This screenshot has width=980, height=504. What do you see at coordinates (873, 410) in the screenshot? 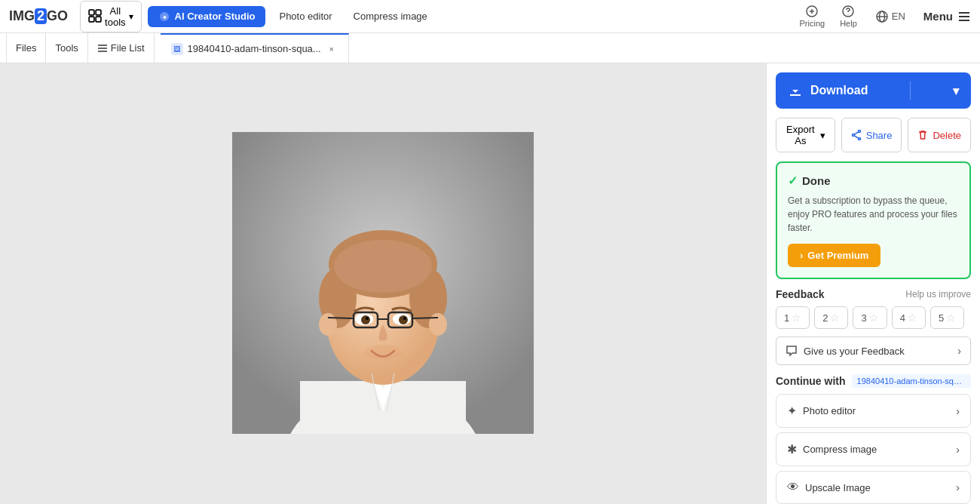
I see `photo-editor-tool-link: ✦ Photo editor ›` at bounding box center [873, 410].